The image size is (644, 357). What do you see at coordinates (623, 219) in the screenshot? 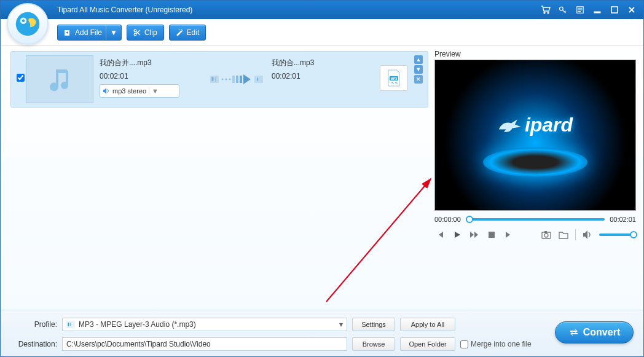
I see `time-total: 00:02:01` at bounding box center [623, 219].